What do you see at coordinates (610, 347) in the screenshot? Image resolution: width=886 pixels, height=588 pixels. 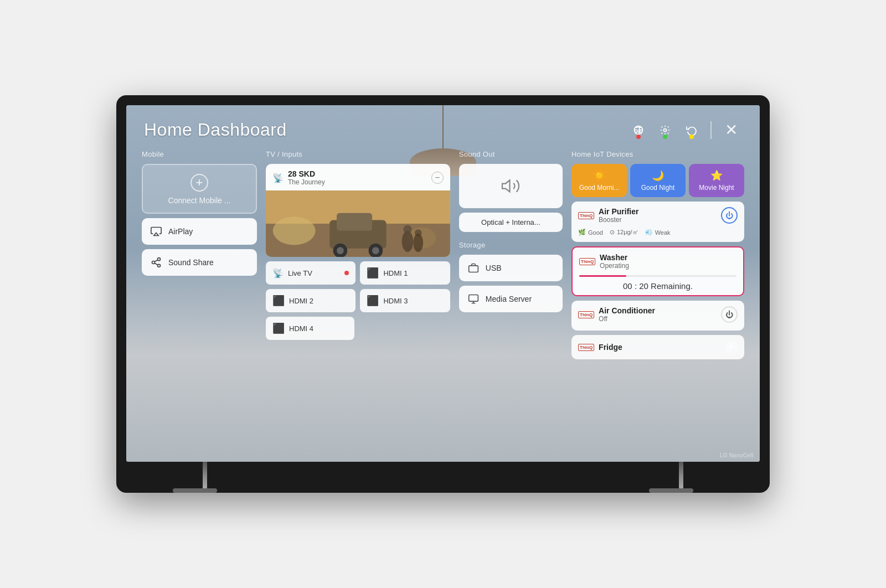 I see `fridge-name: Fridge` at bounding box center [610, 347].